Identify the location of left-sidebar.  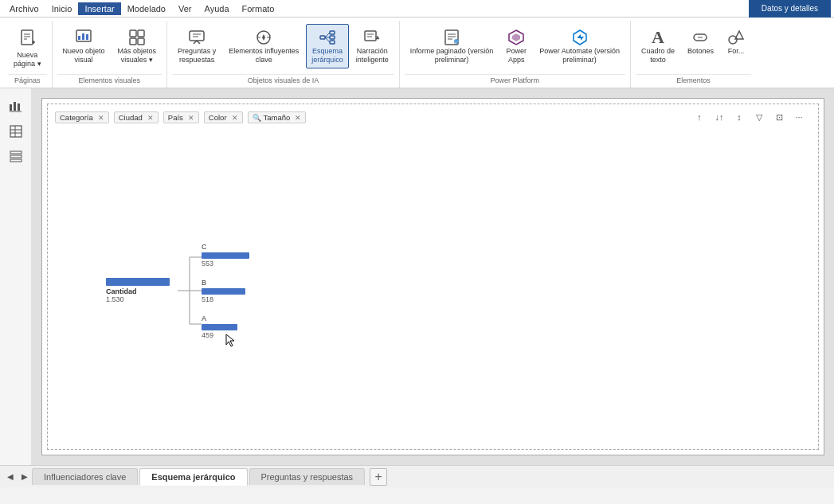
(16, 277).